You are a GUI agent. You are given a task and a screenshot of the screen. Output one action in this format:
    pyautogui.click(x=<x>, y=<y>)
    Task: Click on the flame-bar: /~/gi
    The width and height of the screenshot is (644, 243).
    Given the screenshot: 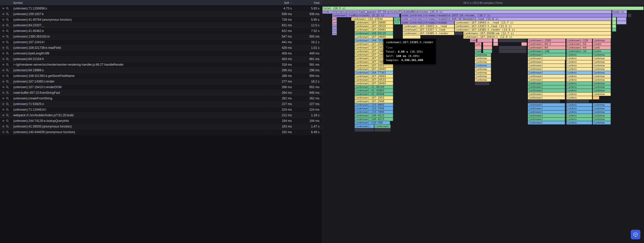 What is the action you would take?
    pyautogui.click(x=397, y=19)
    